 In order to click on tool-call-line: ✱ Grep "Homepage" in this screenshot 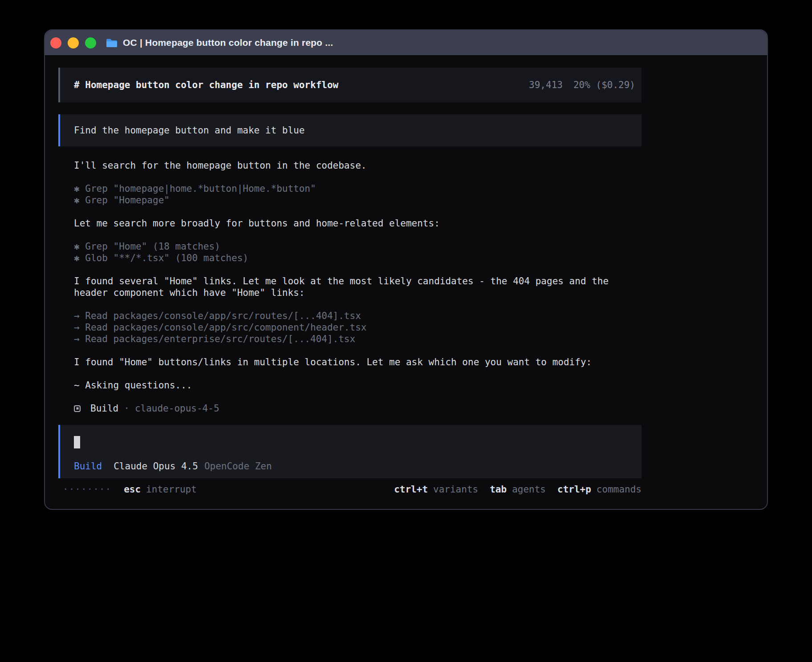, I will do `click(358, 200)`.